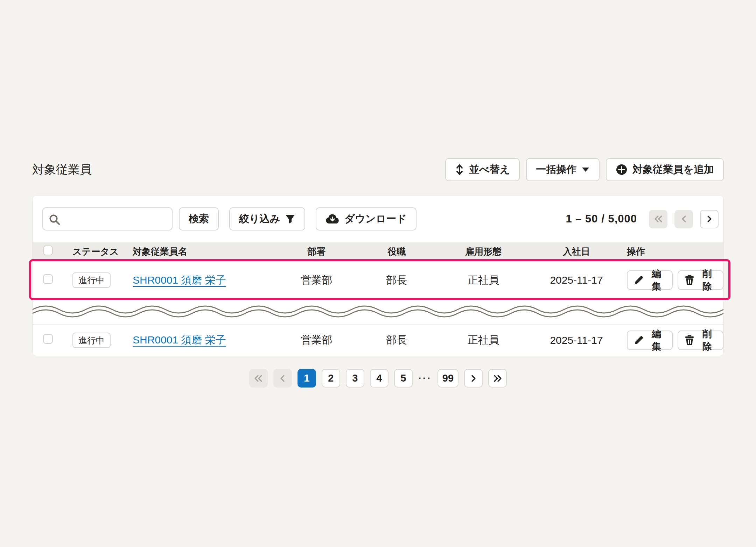 This screenshot has height=547, width=756. I want to click on add-employee-button: 対象従業員を追加, so click(665, 170).